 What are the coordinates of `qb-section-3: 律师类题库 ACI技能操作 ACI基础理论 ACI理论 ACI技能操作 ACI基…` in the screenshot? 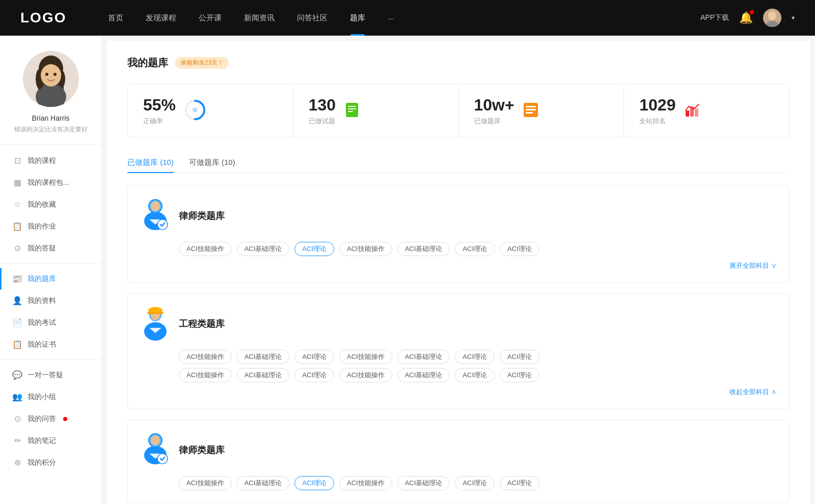 It's located at (458, 461).